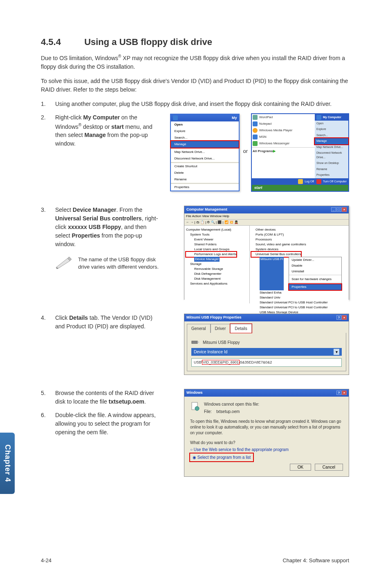 The image size is (390, 588). What do you see at coordinates (255, 144) in the screenshot?
I see `messenger-icon` at bounding box center [255, 144].